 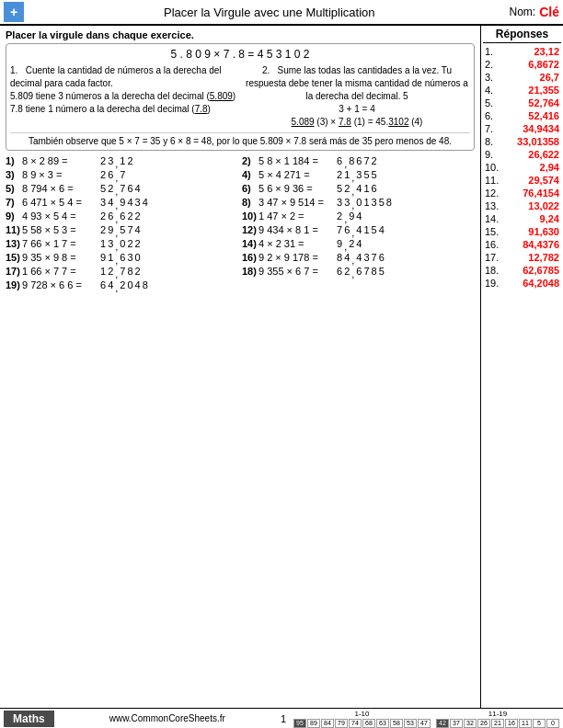 What do you see at coordinates (14, 188) in the screenshot?
I see `problem-number: 5)` at bounding box center [14, 188].